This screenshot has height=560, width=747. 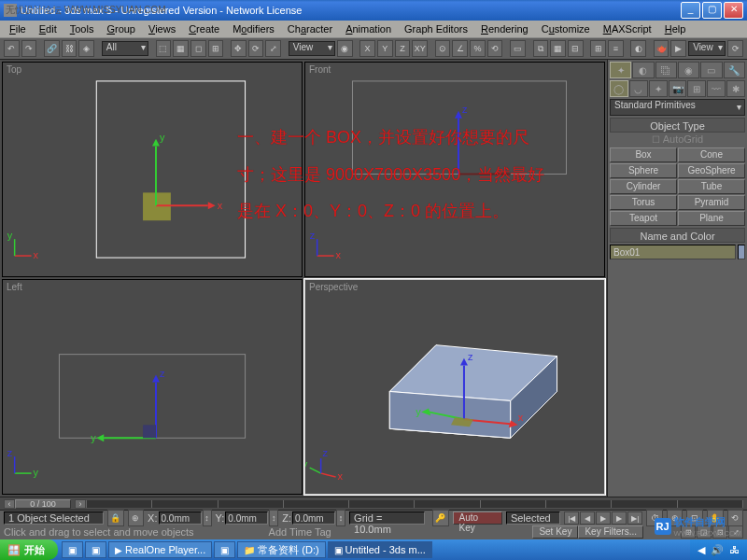 I want to click on time-slider: 0 / 100, so click(x=43, y=504).